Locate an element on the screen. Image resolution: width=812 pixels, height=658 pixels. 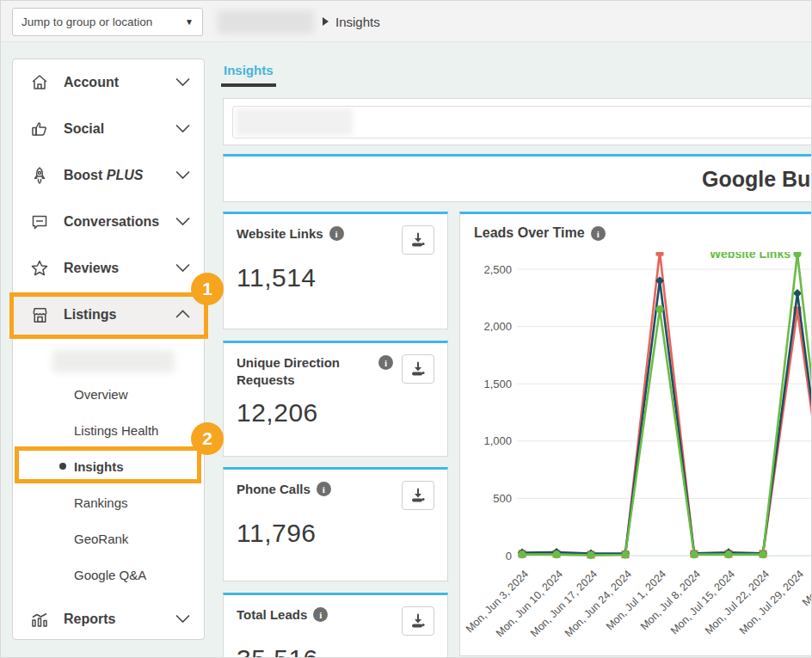
submenu-item-rankings: Rankings is located at coordinates (108, 502).